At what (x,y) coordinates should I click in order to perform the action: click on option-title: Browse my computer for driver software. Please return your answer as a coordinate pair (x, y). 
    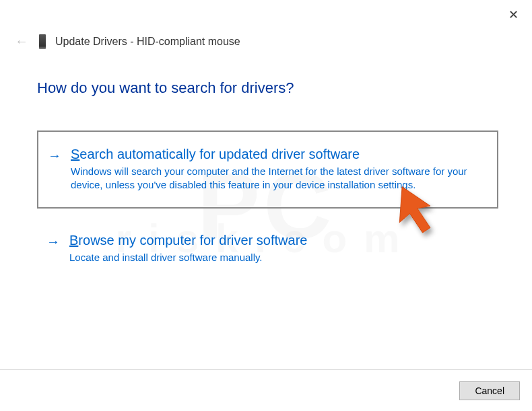
    Looking at the image, I should click on (277, 241).